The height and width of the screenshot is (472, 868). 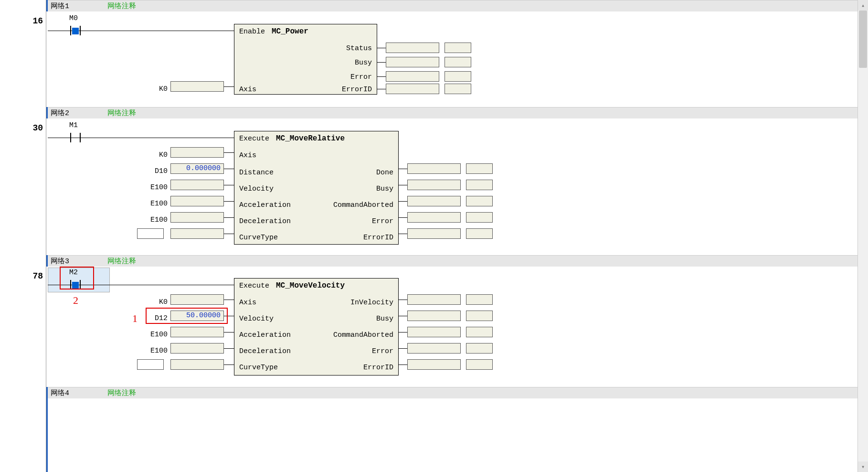 I want to click on fb-mc-moverelative: Execute MC_MoveRelative Axis Distance Ve…, so click(x=316, y=188).